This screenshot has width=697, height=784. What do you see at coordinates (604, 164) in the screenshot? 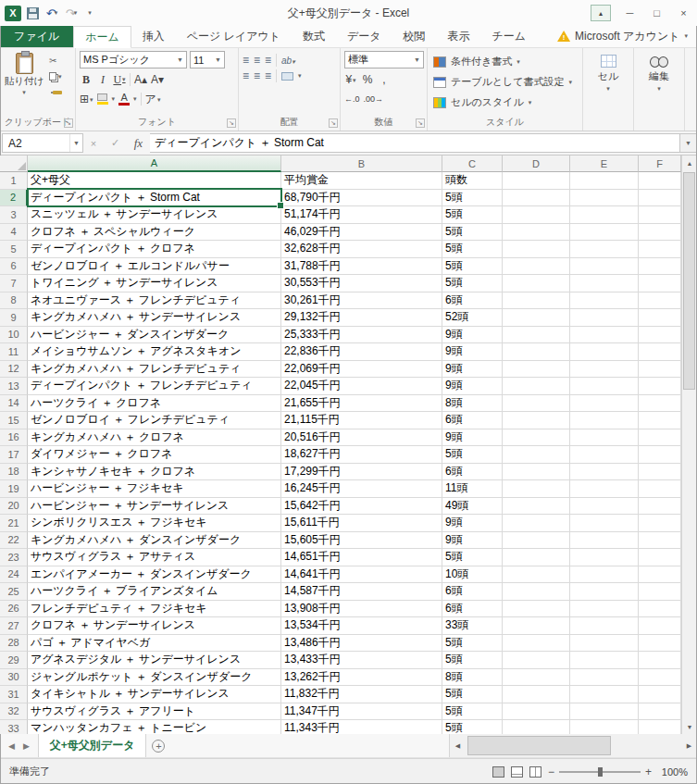
I see `column-header-e: E` at bounding box center [604, 164].